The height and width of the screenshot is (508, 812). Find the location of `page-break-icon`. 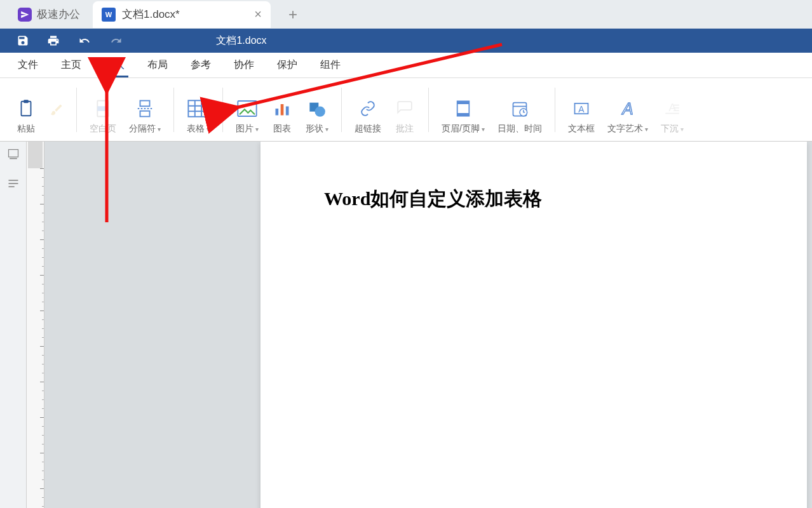

page-break-icon is located at coordinates (145, 109).